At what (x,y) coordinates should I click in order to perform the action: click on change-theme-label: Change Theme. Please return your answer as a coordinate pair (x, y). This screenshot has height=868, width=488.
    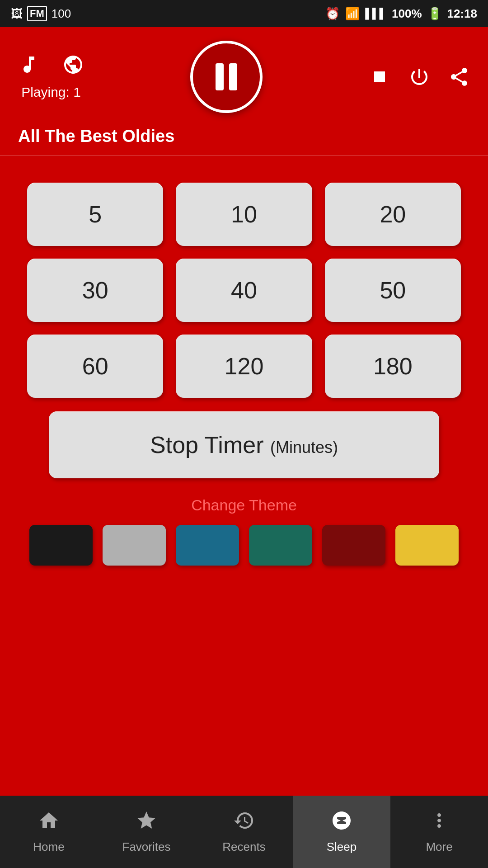
    Looking at the image, I should click on (244, 505).